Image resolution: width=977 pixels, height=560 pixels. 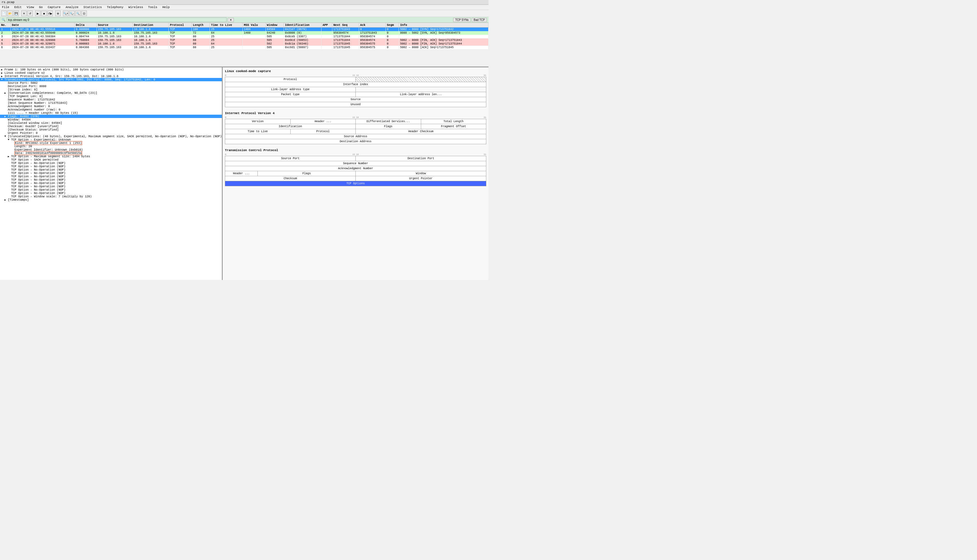 I want to click on col-no: No., so click(x=5, y=25).